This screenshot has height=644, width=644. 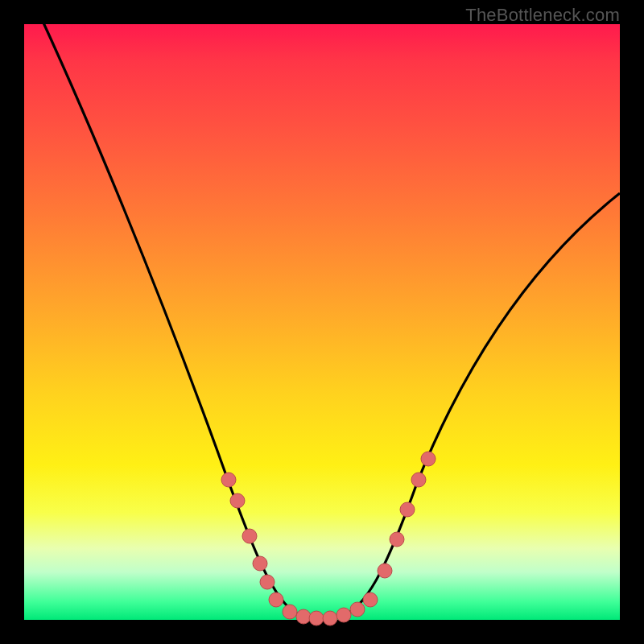 What do you see at coordinates (328, 539) in the screenshot?
I see `marker-group` at bounding box center [328, 539].